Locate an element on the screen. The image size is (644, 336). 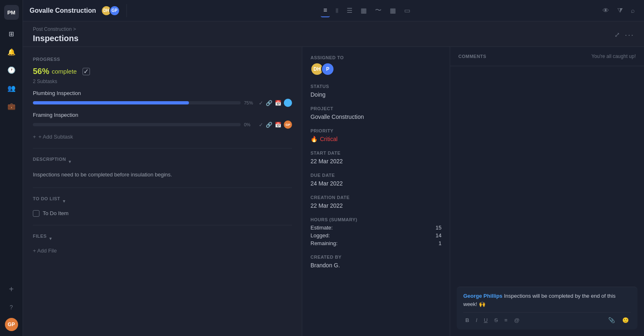
comment-input-area: George Phillips Inspections will be comp… is located at coordinates (547, 308).